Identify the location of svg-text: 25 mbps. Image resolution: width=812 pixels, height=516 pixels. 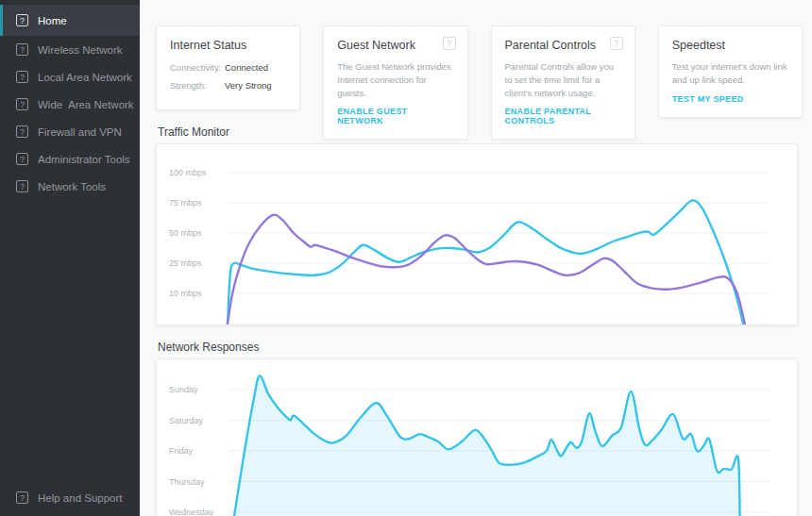
(185, 263).